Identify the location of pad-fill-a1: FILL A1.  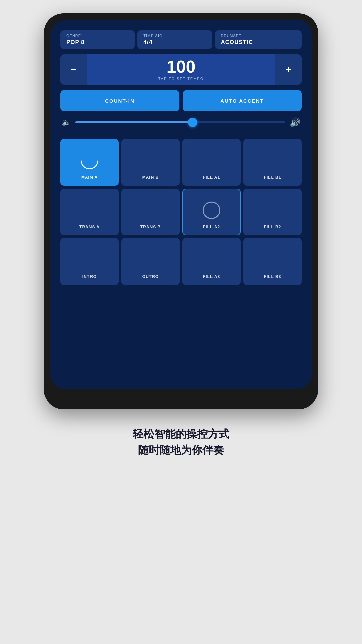
(212, 162).